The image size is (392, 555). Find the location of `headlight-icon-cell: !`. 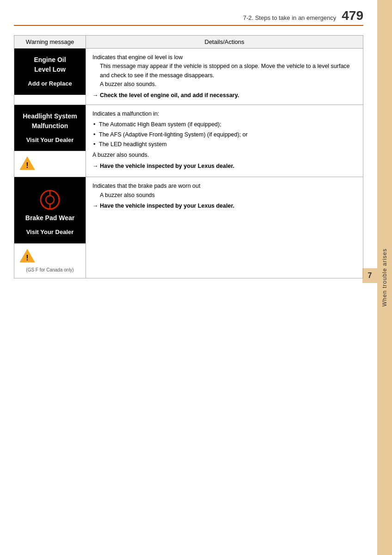

headlight-icon-cell: ! is located at coordinates (50, 164).